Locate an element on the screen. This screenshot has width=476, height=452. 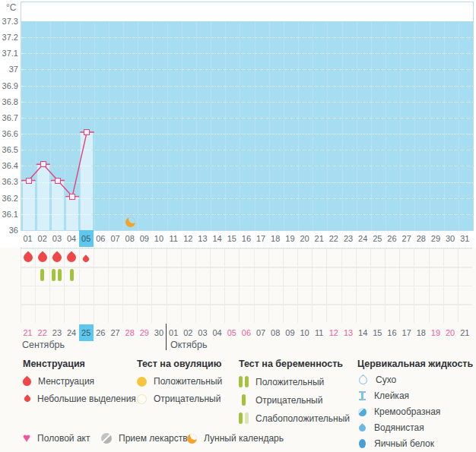
calendar-date-cell: 05 is located at coordinates (231, 333).